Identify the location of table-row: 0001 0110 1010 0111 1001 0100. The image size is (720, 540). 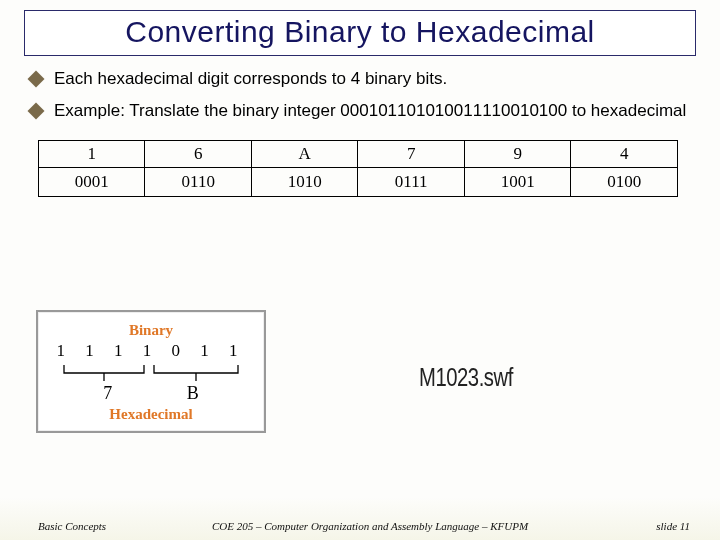
(358, 182).